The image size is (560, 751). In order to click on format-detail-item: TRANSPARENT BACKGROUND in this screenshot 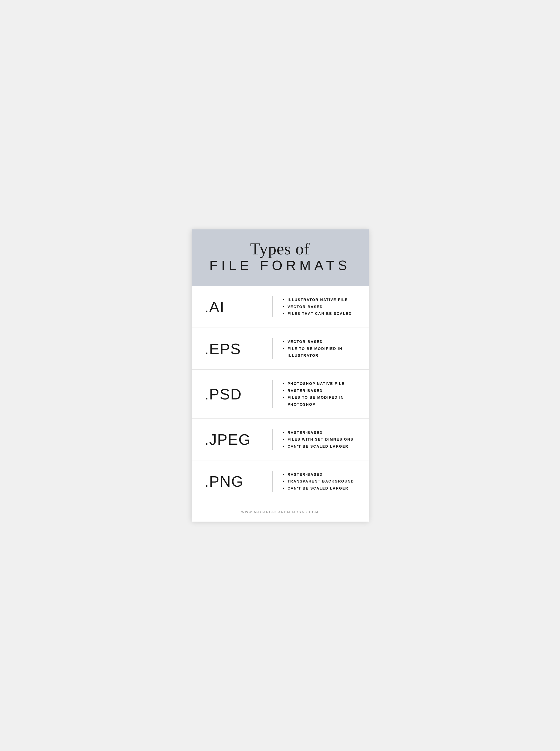, I will do `click(319, 481)`.